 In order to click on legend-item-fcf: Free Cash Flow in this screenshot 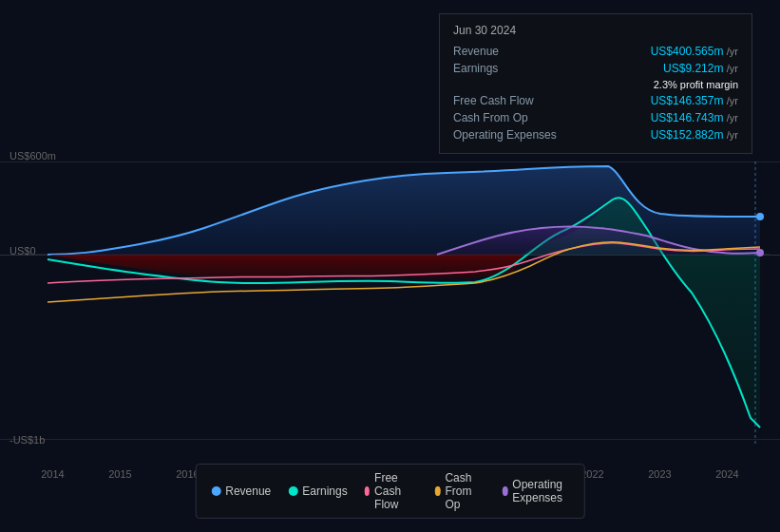, I will do `click(391, 491)`.